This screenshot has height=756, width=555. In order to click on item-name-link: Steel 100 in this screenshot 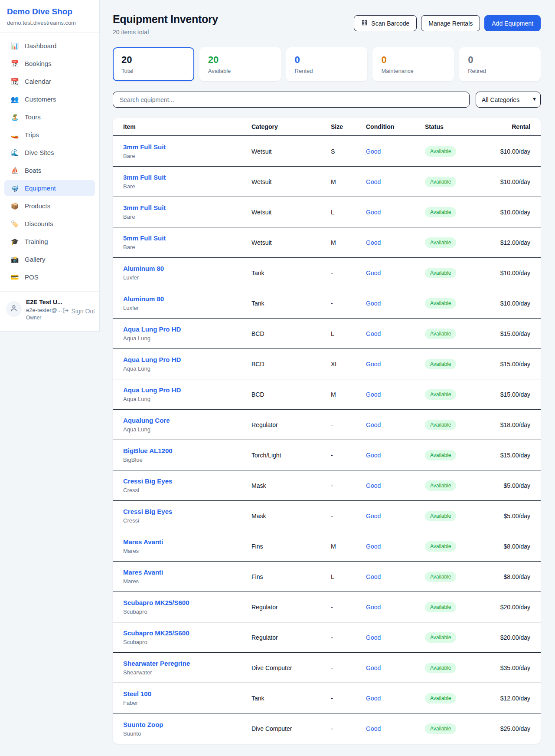, I will do `click(187, 694)`.